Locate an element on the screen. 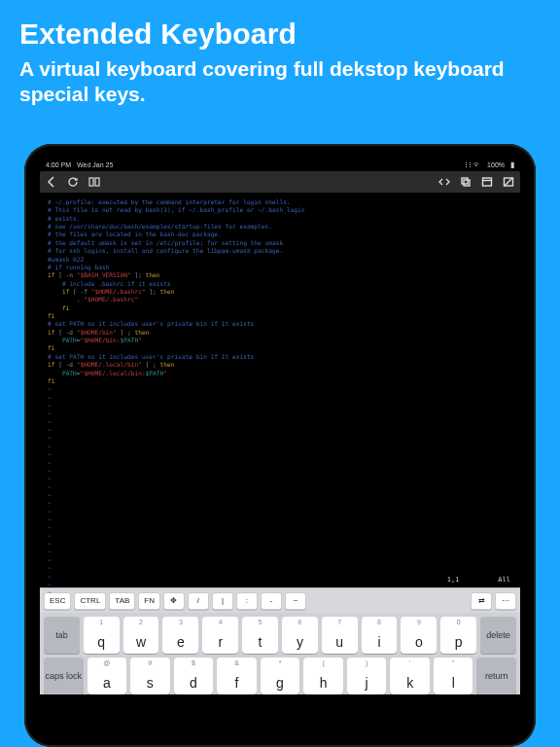  split-icon is located at coordinates (94, 182).